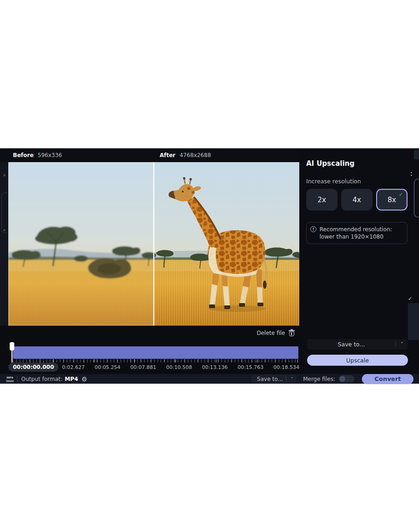  What do you see at coordinates (401, 194) in the screenshot?
I see `check-icon: ✓` at bounding box center [401, 194].